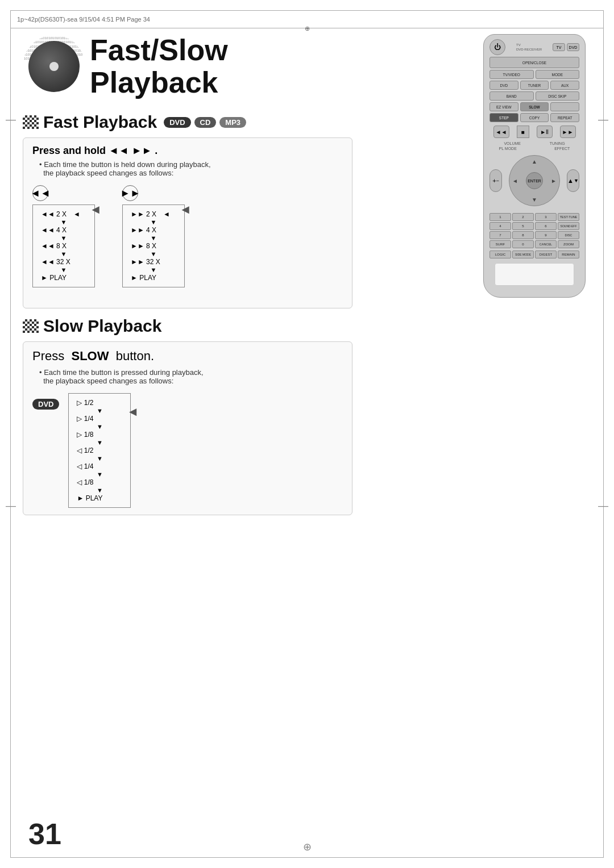  Describe the element at coordinates (515, 181) in the screenshot. I see `nav-left-arrow: ◄` at that location.